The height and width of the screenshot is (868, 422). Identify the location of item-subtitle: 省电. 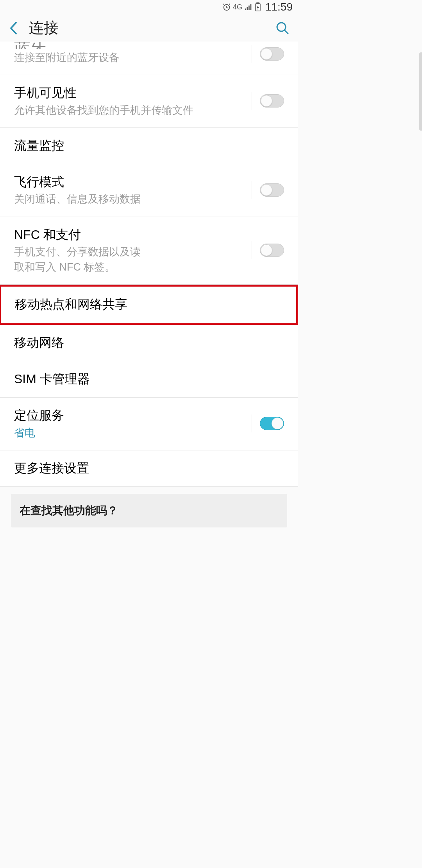
(131, 433).